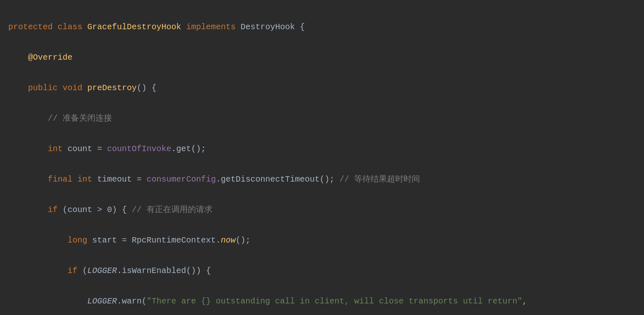  I want to click on comment-prepare: // 准备关闭连接, so click(80, 119).